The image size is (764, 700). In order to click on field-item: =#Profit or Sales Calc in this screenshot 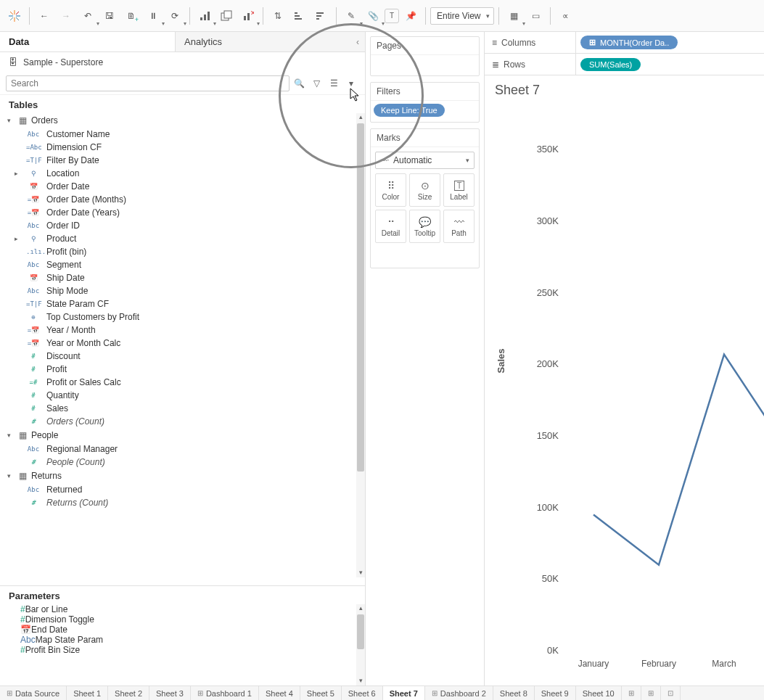, I will do `click(183, 382)`.